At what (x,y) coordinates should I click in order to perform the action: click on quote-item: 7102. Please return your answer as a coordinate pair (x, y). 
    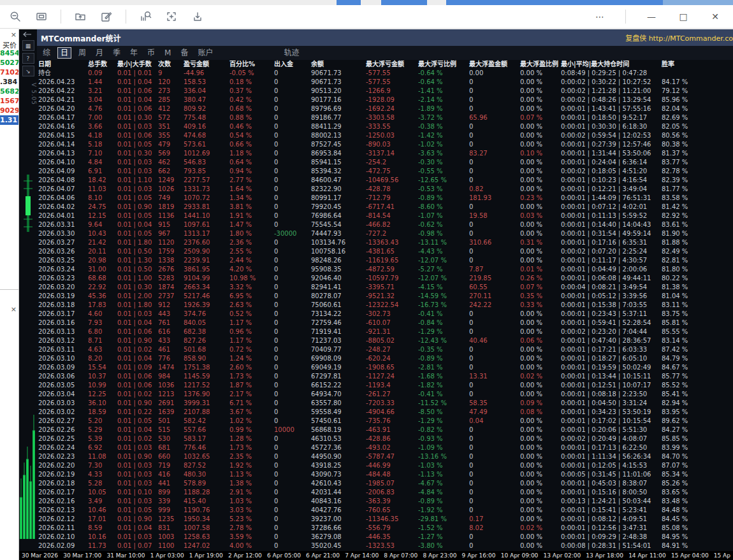
    Looking at the image, I should click on (9, 73).